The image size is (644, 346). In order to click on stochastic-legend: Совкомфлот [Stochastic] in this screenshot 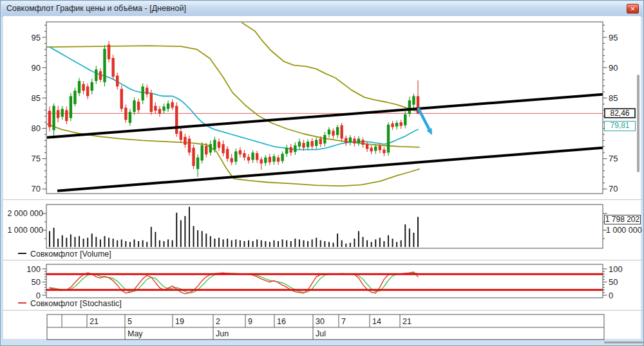, I will do `click(61, 304)`.